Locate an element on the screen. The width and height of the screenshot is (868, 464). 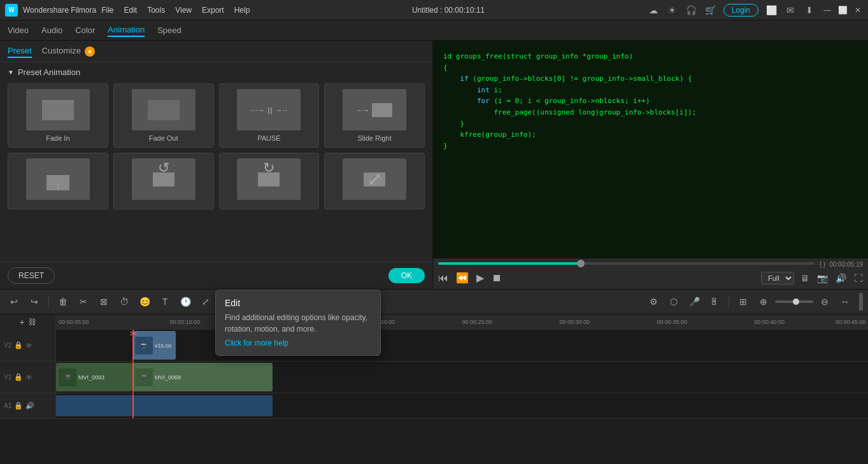
anim-card-slide-up: ↑ is located at coordinates (58, 181).